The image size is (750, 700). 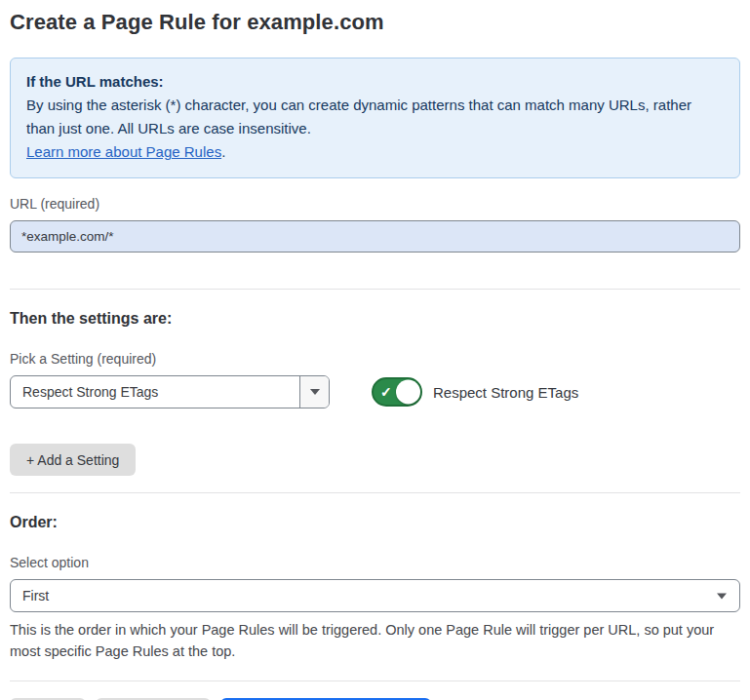 What do you see at coordinates (375, 117) in the screenshot?
I see `info-box-body: By using the asterisk (*) character, you…` at bounding box center [375, 117].